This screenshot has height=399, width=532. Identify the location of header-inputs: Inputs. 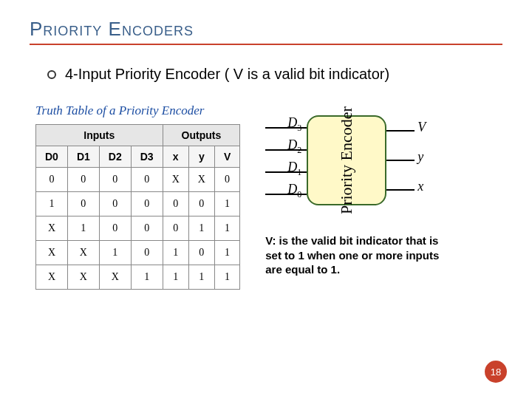
(100, 136).